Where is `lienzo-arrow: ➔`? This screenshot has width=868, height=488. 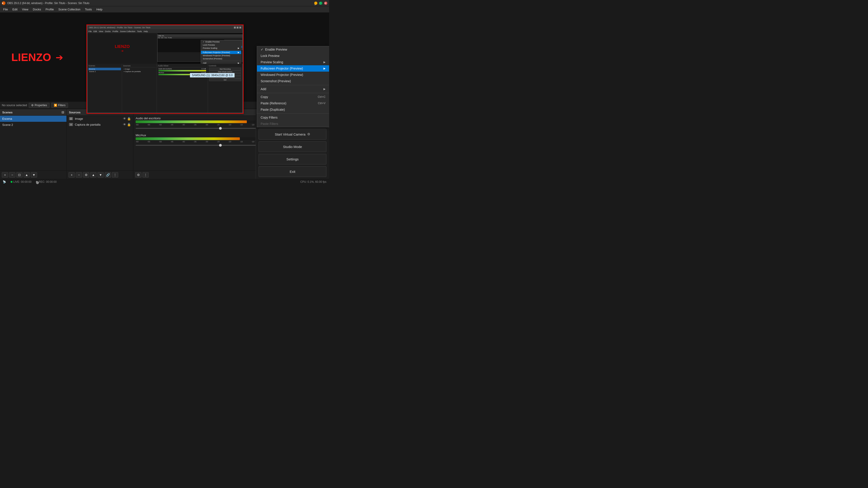
lienzo-arrow: ➔ is located at coordinates (59, 57).